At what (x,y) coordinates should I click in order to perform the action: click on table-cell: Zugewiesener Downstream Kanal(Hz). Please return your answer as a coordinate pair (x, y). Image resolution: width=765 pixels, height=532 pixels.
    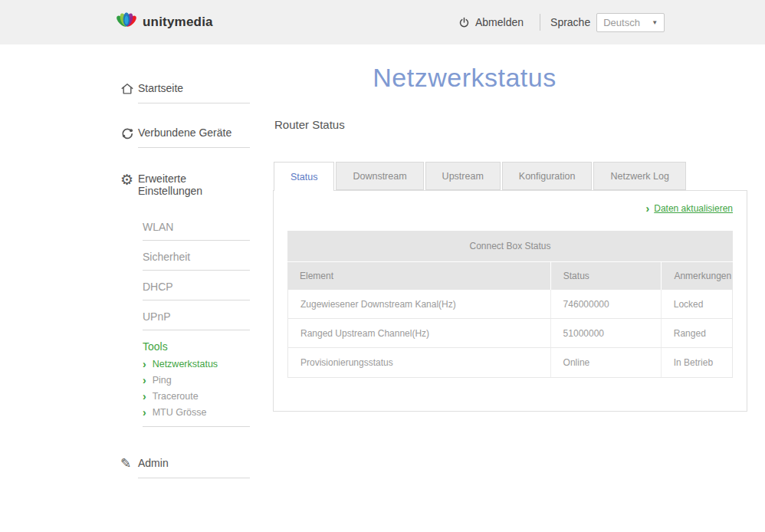
    Looking at the image, I should click on (419, 304).